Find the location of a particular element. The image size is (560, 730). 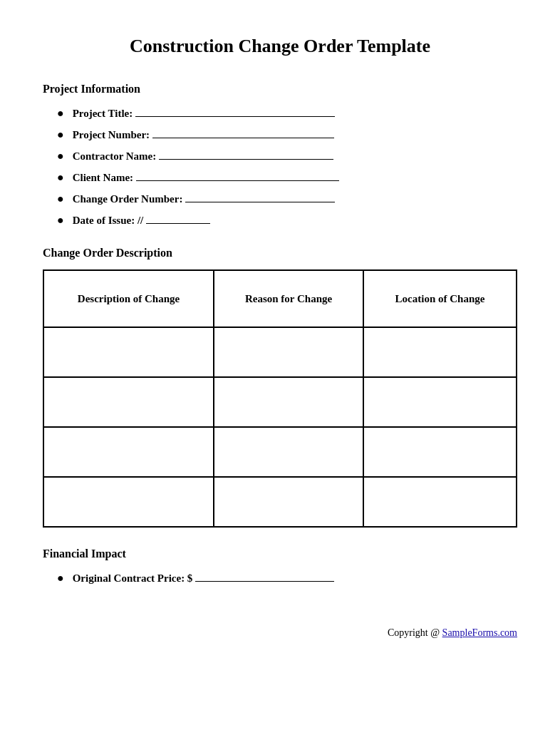

list-item-original-contract-price: Original Contract Price: $ is located at coordinates (287, 577).